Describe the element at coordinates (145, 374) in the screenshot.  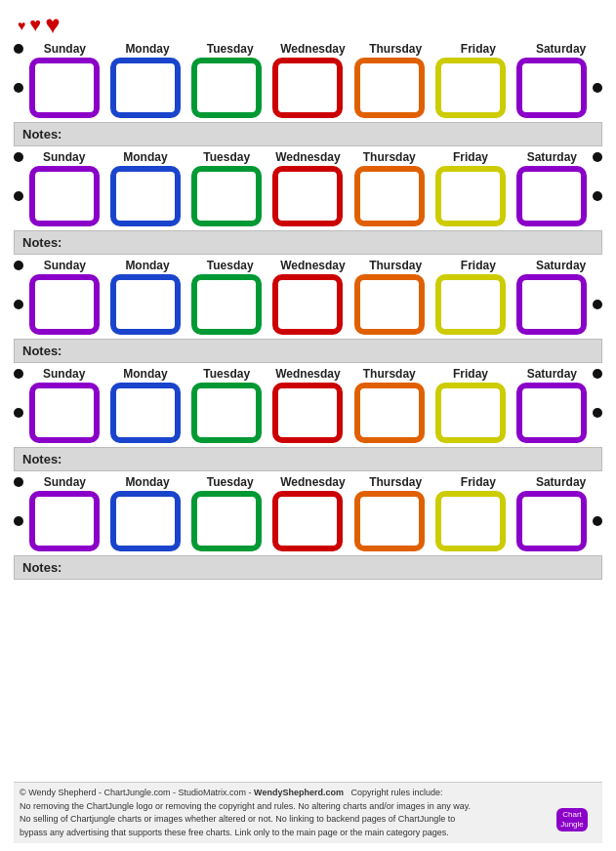
I see `week-4-day-monday-label: Monday` at that location.